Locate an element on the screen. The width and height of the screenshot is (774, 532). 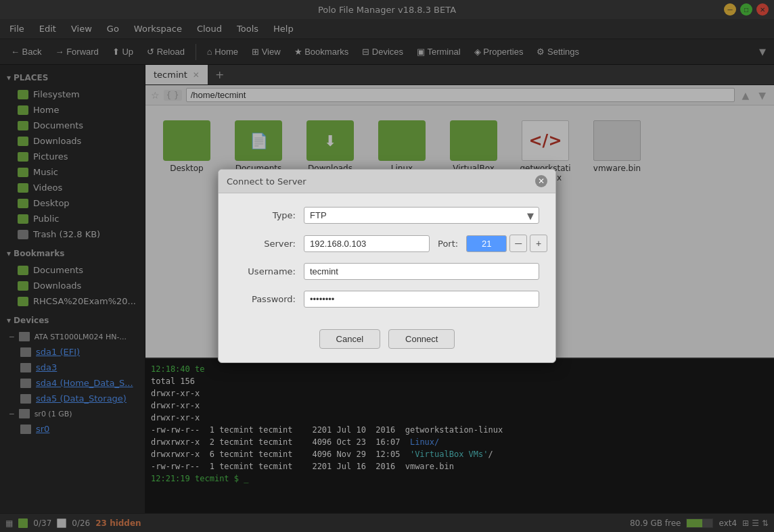
dialog-title-bar: Connect to Server ✕ is located at coordinates (387, 181).